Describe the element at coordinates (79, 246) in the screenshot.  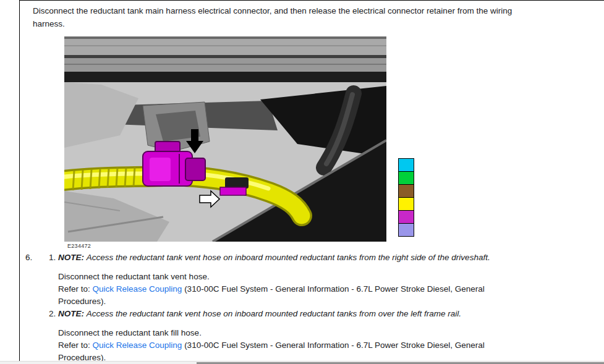
I see `figure-label: E234472` at that location.